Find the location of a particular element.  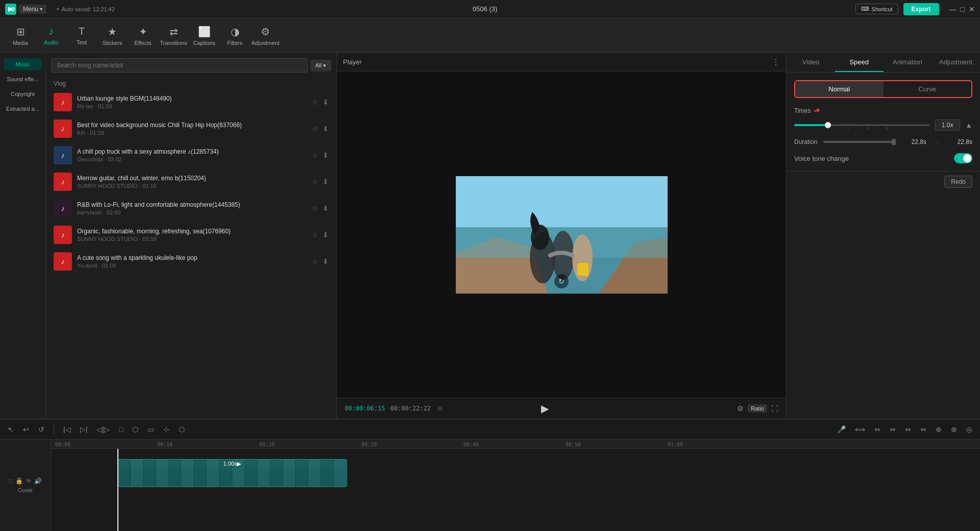

music-info: A chill pop truck with a sexy atmosphere… is located at coordinates (192, 155).